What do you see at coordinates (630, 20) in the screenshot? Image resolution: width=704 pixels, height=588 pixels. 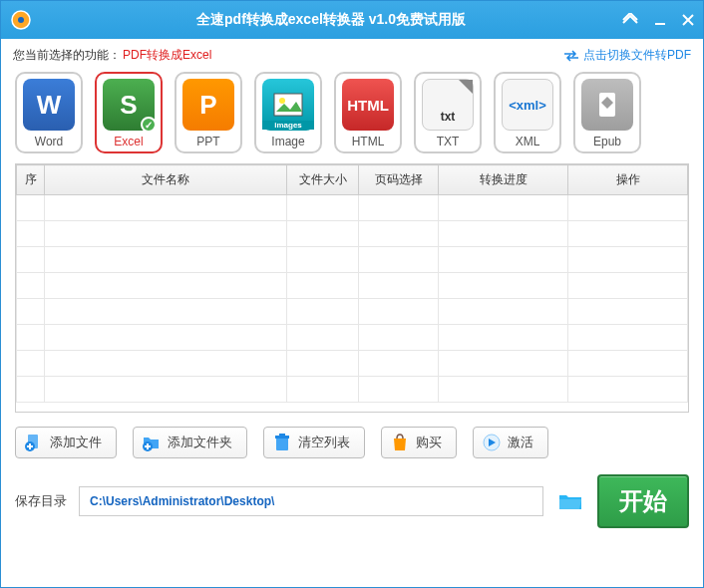 I see `pin-icon` at bounding box center [630, 20].